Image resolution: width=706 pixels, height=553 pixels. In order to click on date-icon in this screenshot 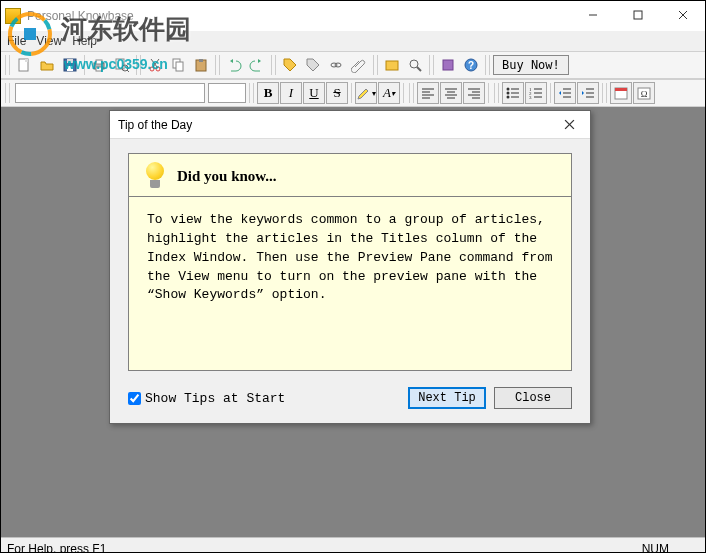, I will do `click(621, 93)`.